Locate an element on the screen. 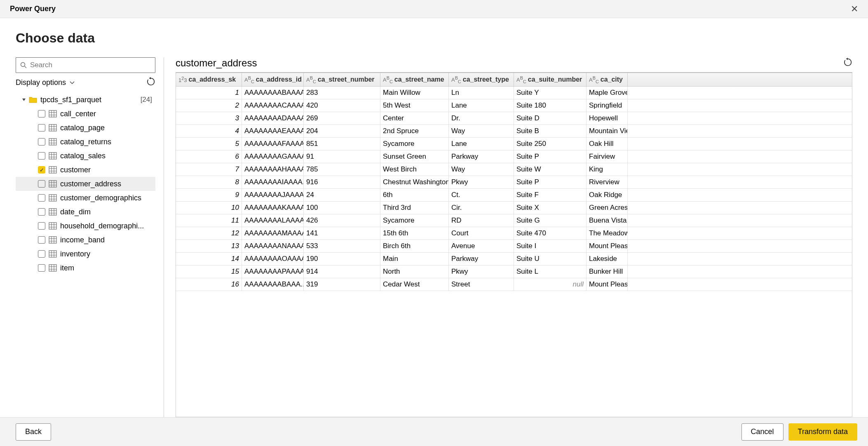 This screenshot has width=868, height=446. column-header: ABCca_street_number is located at coordinates (342, 80).